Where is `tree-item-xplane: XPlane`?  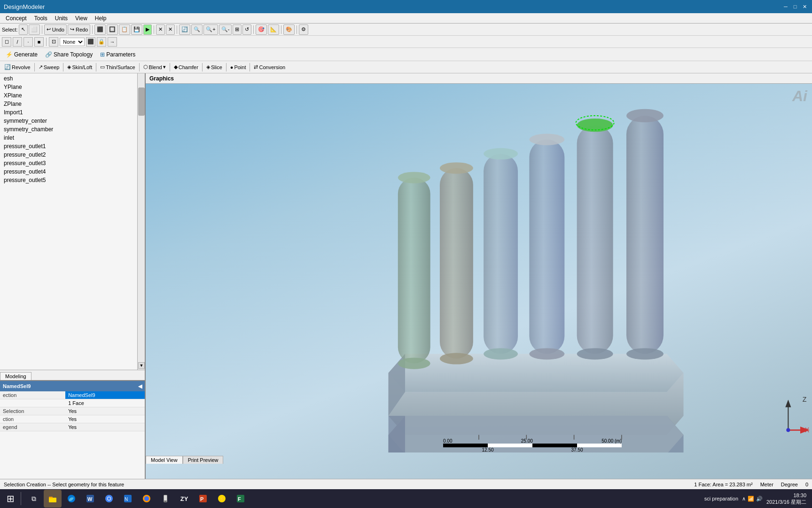 tree-item-xplane: XPlane is located at coordinates (69, 95).